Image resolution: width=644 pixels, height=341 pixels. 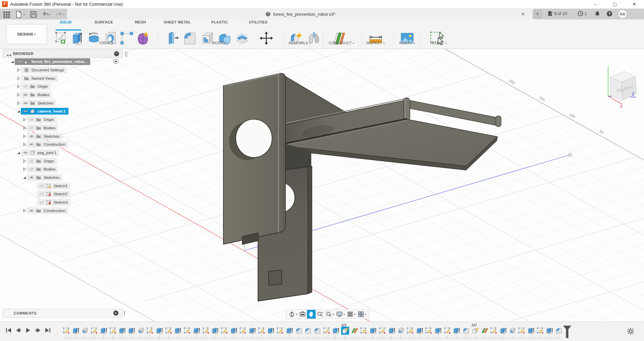 What do you see at coordinates (621, 90) in the screenshot?
I see `viewcube-left-face: LEFT` at bounding box center [621, 90].